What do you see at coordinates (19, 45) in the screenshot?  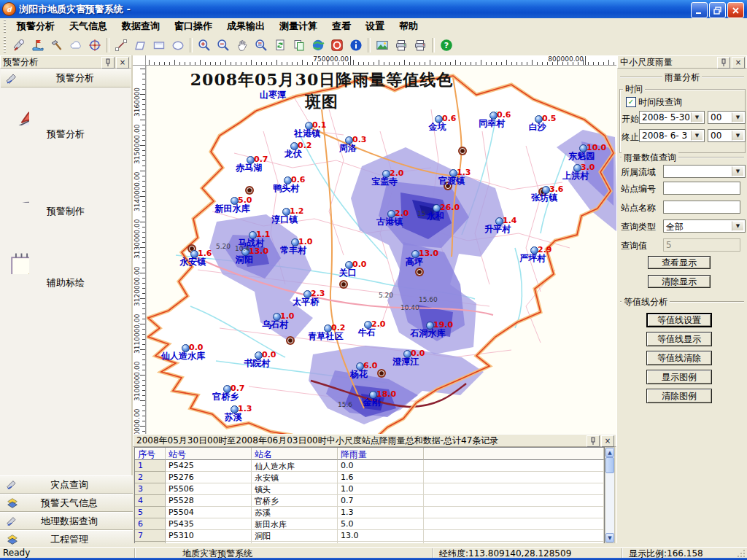 I see `satellite-icon` at bounding box center [19, 45].